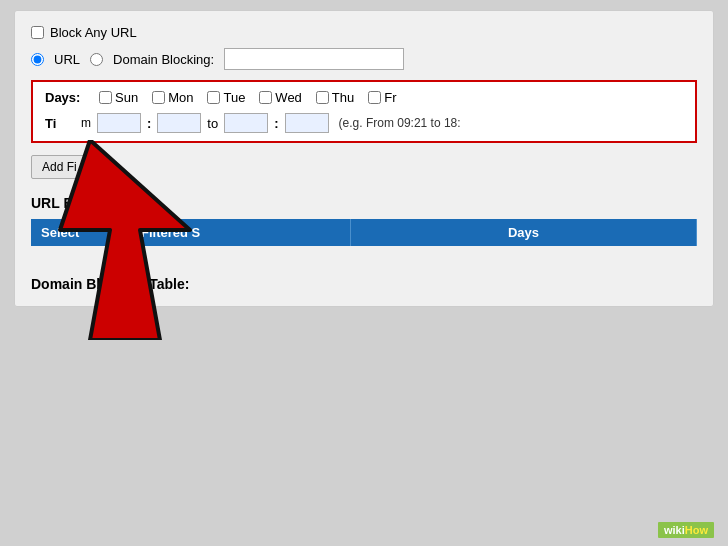 The height and width of the screenshot is (546, 728). I want to click on schedule-box: Days: Sun Mon Tue Wed Thu, so click(364, 112).